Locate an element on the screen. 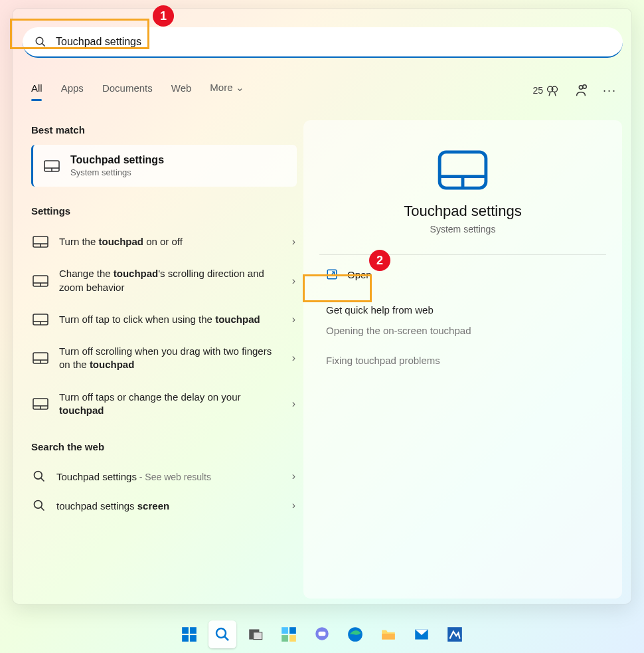 This screenshot has width=644, height=653. tab-documents: Documents is located at coordinates (127, 90).